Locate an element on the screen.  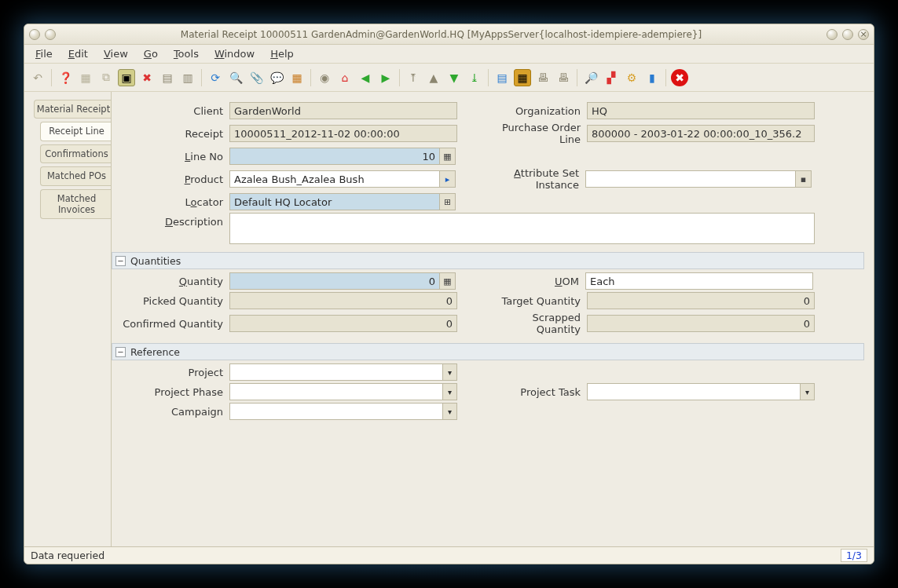
label-campaign: Campaign is located at coordinates (170, 411).